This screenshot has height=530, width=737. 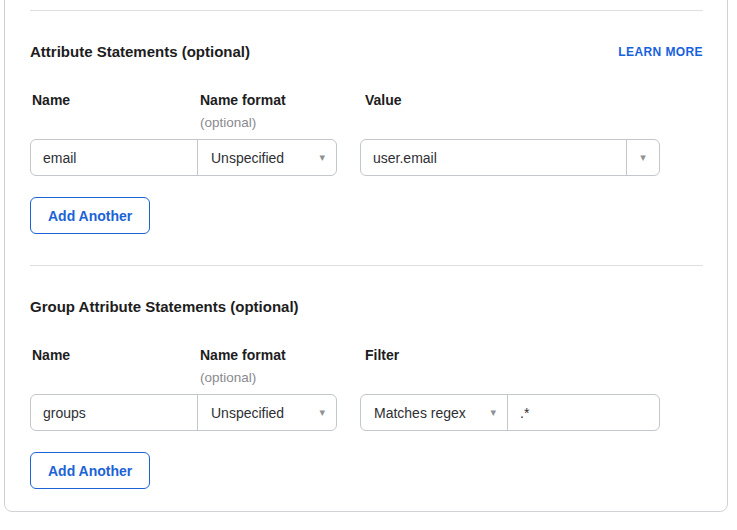 I want to click on value-dropdown-toggle: ▾, so click(x=642, y=158).